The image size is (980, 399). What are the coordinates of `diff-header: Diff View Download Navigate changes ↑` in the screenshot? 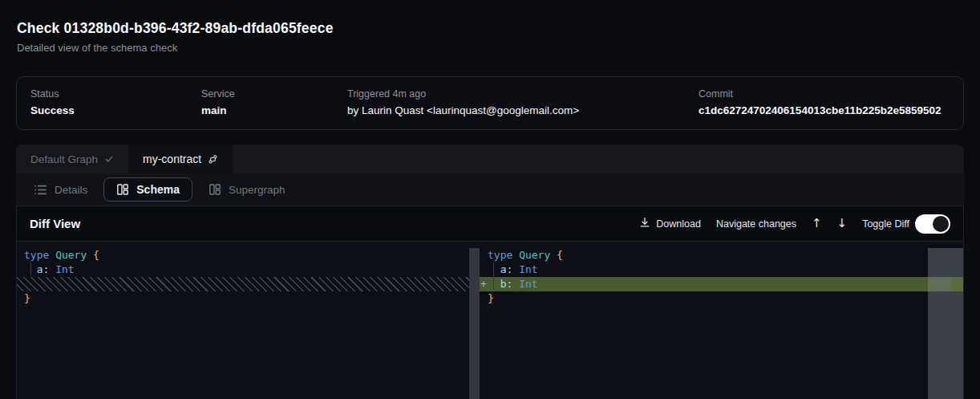 It's located at (490, 224).